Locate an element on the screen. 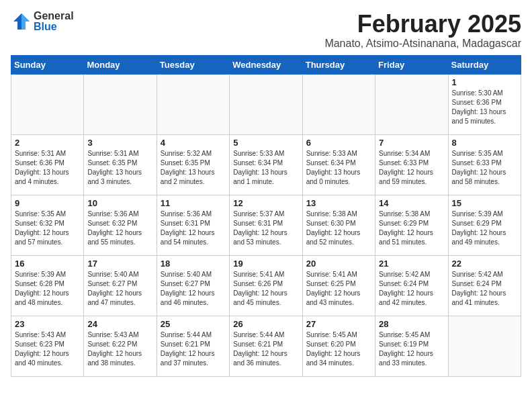 This screenshot has height=411, width=532. week-row-3: 9Sunrise: 5:35 AM Sunset: 6:32 PM Daylig… is located at coordinates (266, 225).